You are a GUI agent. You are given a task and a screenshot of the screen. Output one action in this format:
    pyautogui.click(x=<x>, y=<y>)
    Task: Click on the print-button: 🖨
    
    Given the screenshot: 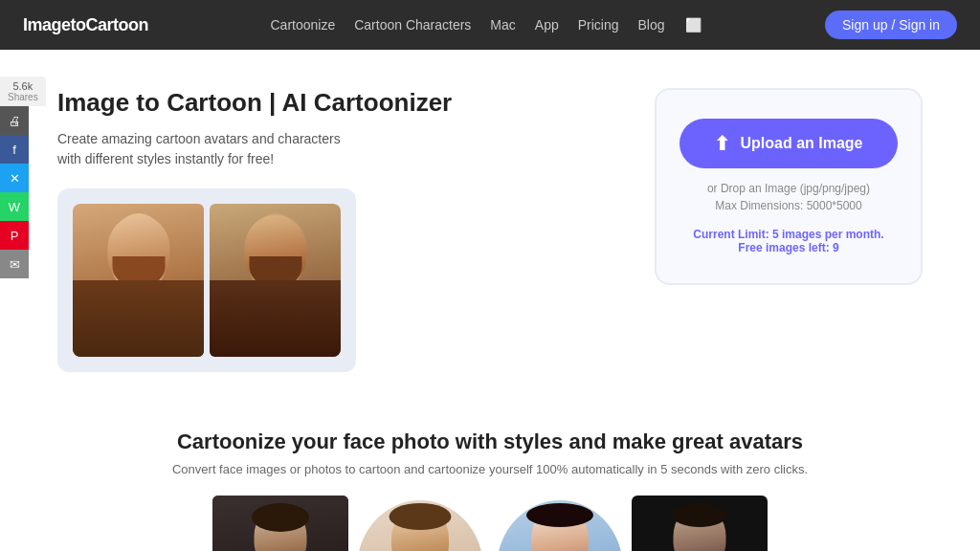 What is the action you would take?
    pyautogui.click(x=14, y=121)
    